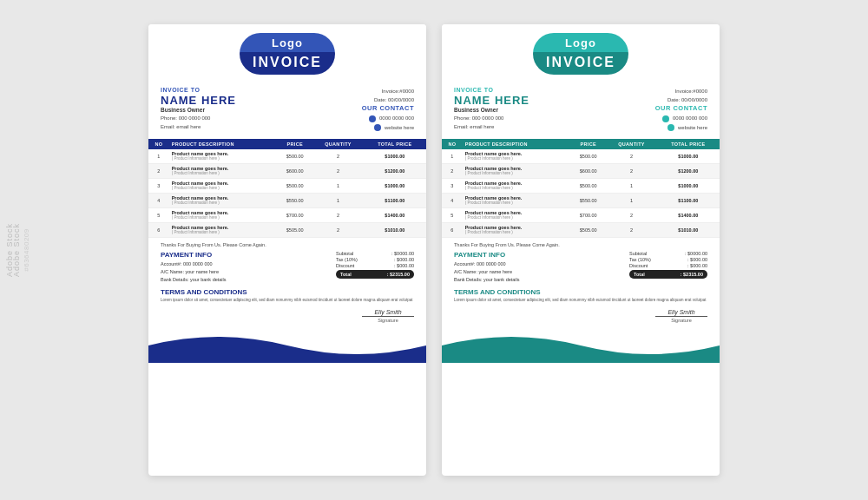 Image resolution: width=868 pixels, height=500 pixels. Describe the element at coordinates (287, 188) in the screenshot. I see `invoice-table-left: NO PRODUCT DESCRIPTION PRICE QUANTITY TO…` at that location.